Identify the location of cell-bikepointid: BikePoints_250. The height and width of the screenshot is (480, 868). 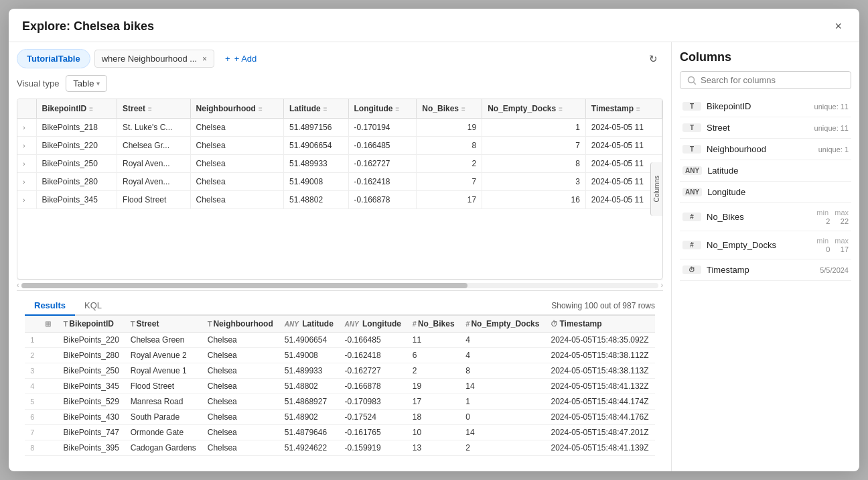
(76, 164).